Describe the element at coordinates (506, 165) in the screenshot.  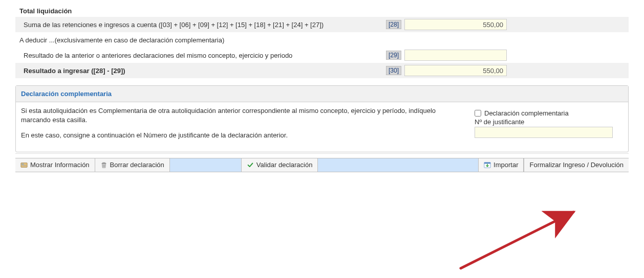
I see `importar-label: Importar` at that location.